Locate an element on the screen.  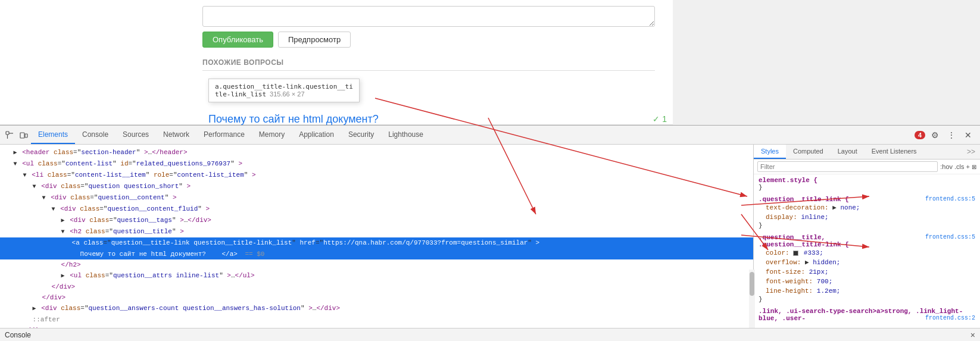
styles-panel: Styles Computed Layout Event Listeners >… is located at coordinates (867, 236).